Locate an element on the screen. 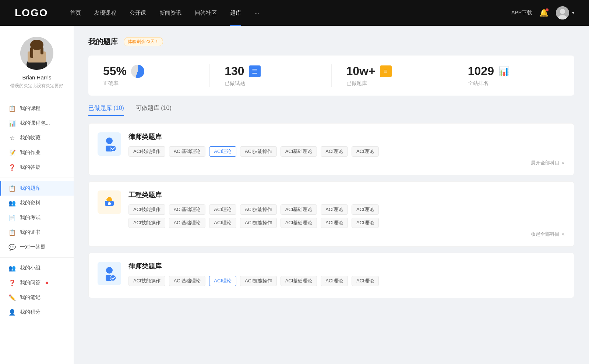 Image resolution: width=589 pixels, height=364 pixels. expand-link-1: 展开全部科目 ∨ is located at coordinates (347, 163).